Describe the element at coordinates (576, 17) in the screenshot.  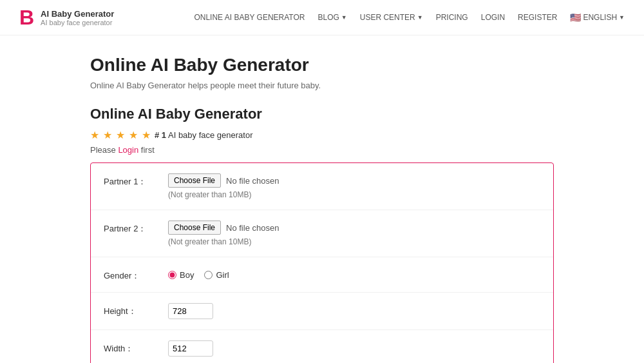
I see `flag-icon: 🇺🇸` at that location.